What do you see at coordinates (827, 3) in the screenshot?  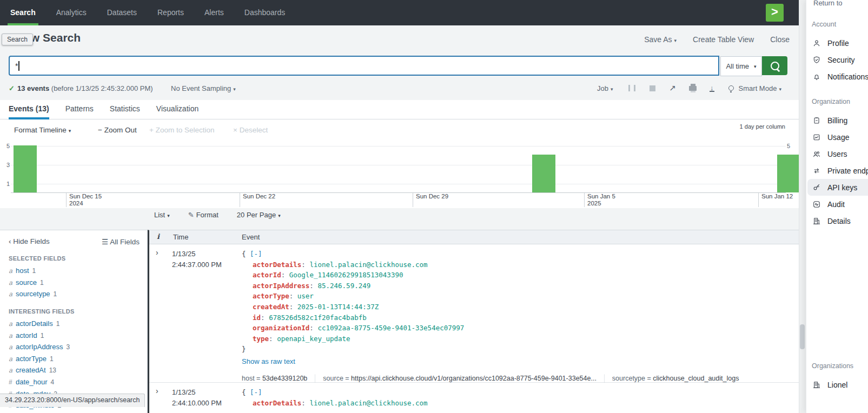 I see `return-to-link: Return to` at bounding box center [827, 3].